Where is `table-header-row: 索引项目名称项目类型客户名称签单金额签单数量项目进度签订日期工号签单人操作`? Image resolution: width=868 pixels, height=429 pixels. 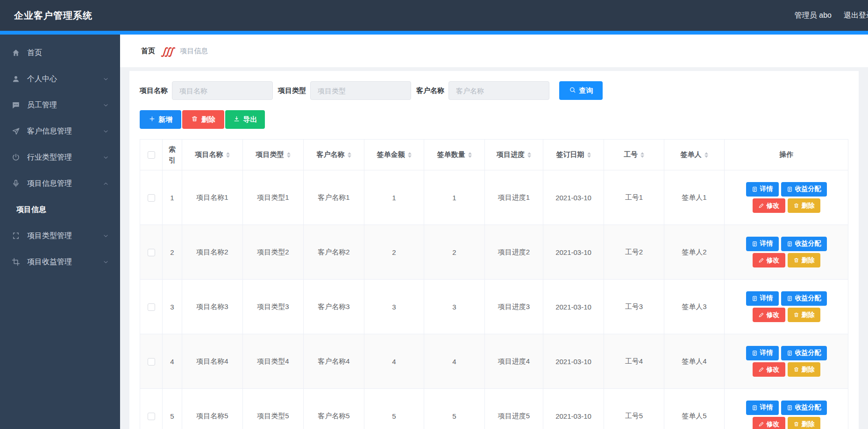
table-header-row: 索引项目名称项目类型客户名称签单金额签单数量项目进度签订日期工号签单人操作 is located at coordinates (494, 155).